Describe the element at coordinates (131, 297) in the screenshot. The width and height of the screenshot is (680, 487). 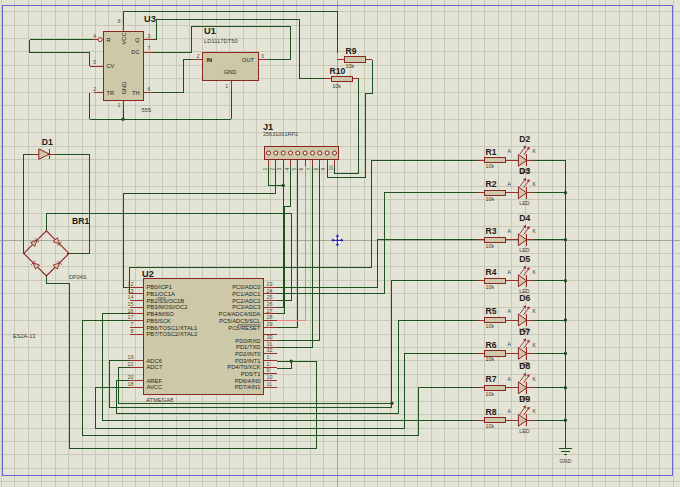
I see `svg-text: 14` at that location.